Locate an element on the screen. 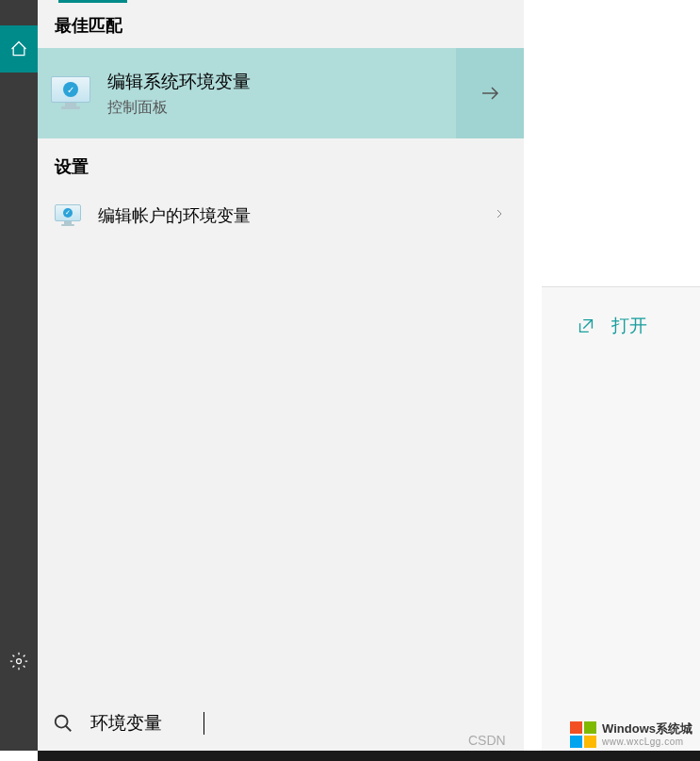 The height and width of the screenshot is (761, 700). result-text-block: 编辑系统环境变量 控制面板 is located at coordinates (179, 94).